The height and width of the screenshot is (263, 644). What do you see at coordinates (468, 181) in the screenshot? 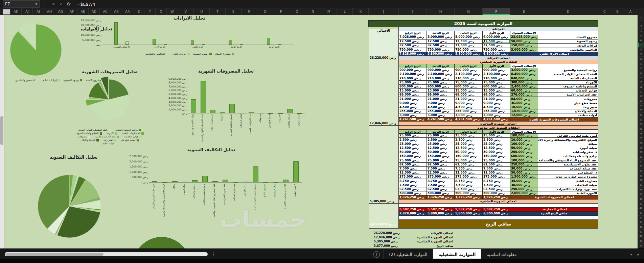
I see `quarter-value: ر.س 8,750` at bounding box center [468, 181].